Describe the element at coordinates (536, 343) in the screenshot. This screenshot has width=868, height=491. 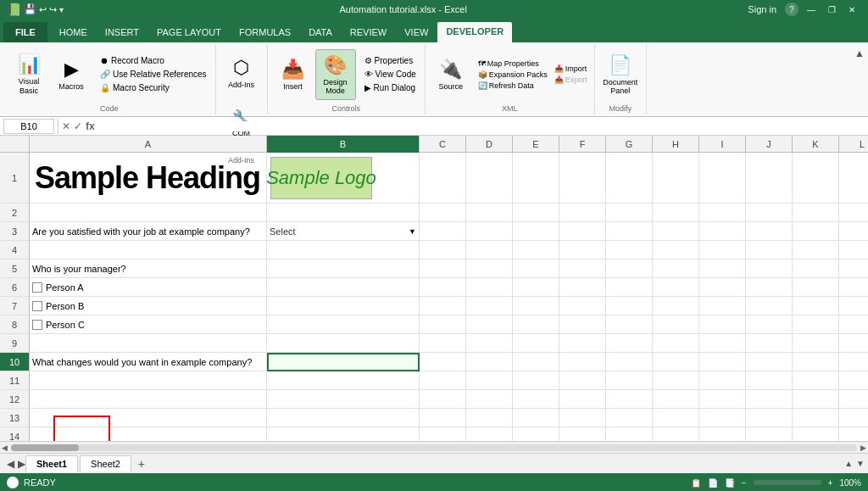
I see `cell-e9` at that location.